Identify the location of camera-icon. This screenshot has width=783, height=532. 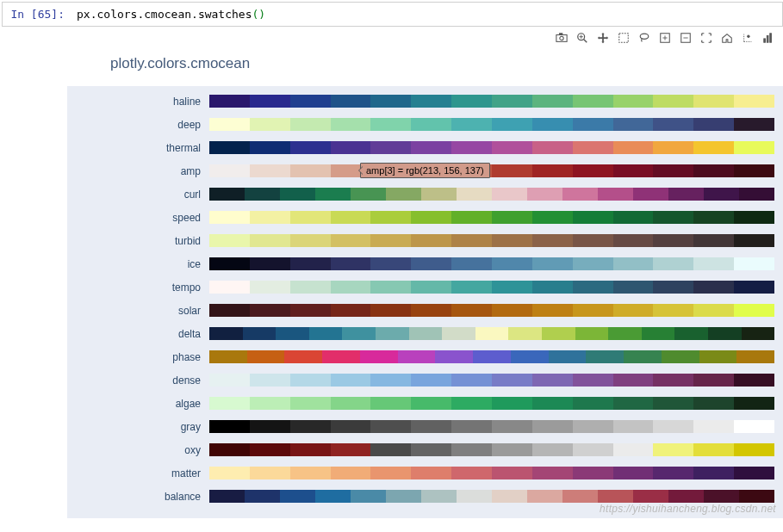
(562, 40).